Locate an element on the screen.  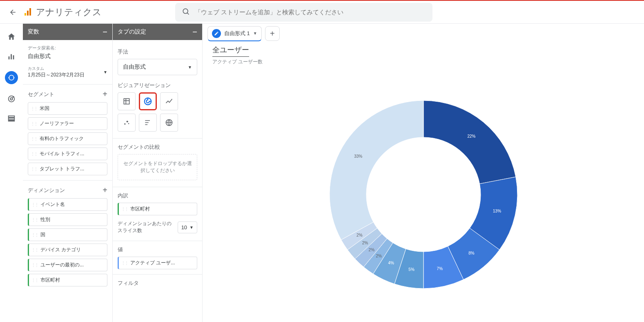
slices-select: 10 ▼ is located at coordinates (187, 227).